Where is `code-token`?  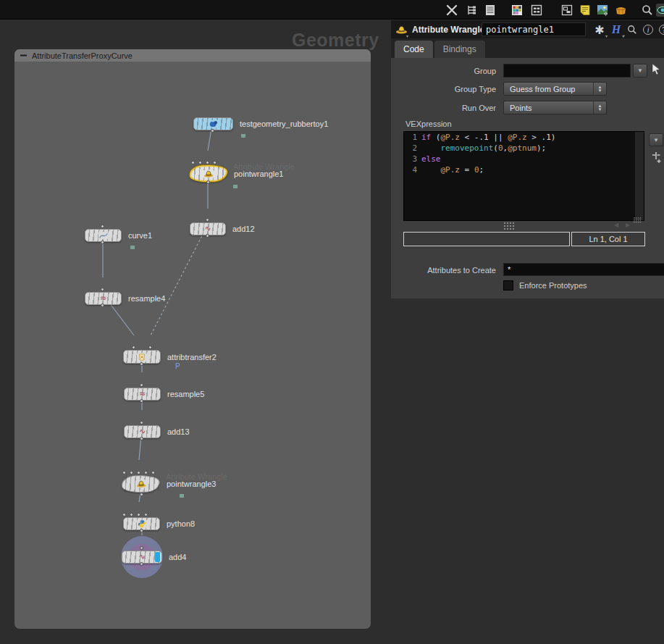 code-token is located at coordinates (432, 170).